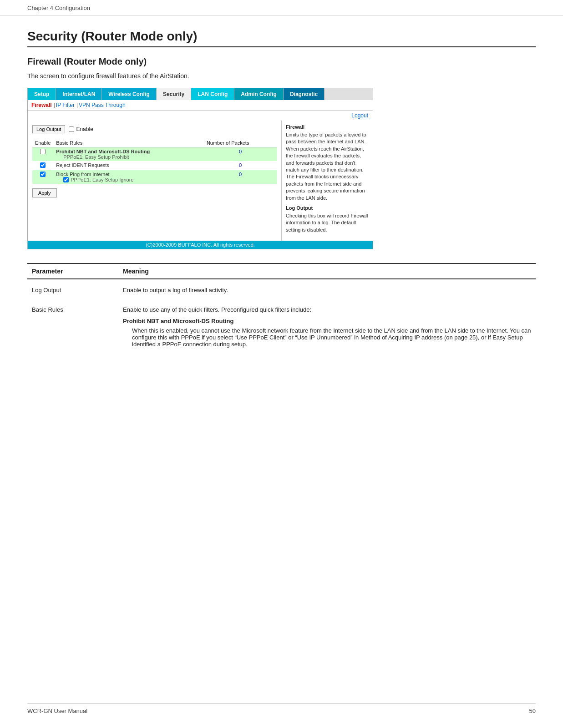 This screenshot has height=728, width=563. Describe the element at coordinates (240, 166) in the screenshot. I see `packets-1: 0` at that location.